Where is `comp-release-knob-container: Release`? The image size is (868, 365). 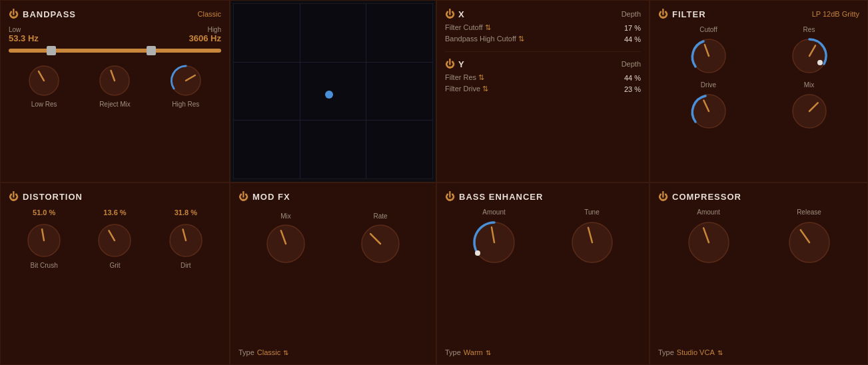 comp-release-knob-container: Release is located at coordinates (809, 237).